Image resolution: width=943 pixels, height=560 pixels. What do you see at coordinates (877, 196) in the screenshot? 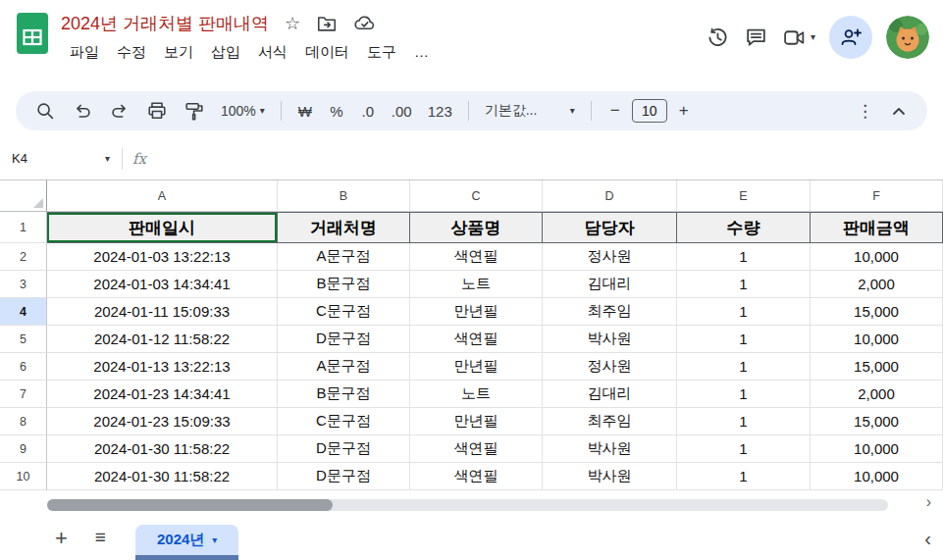
I see `column-header-F: F` at bounding box center [877, 196].